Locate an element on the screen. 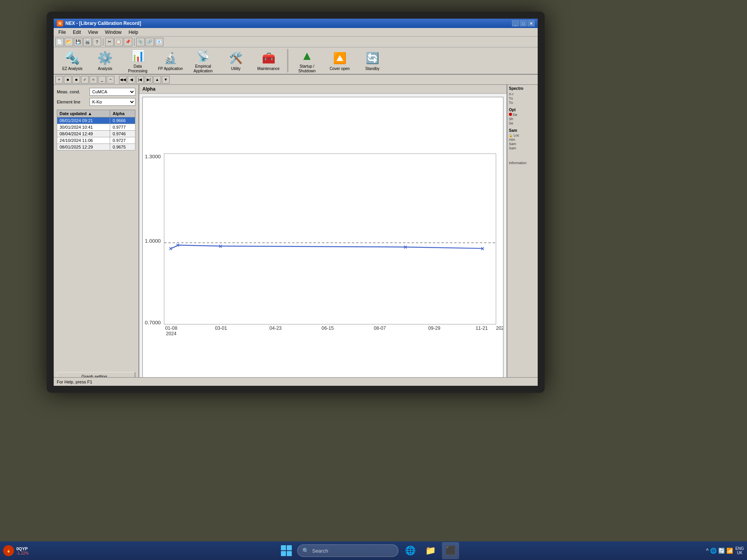  toolbar-help: ? is located at coordinates (97, 42).